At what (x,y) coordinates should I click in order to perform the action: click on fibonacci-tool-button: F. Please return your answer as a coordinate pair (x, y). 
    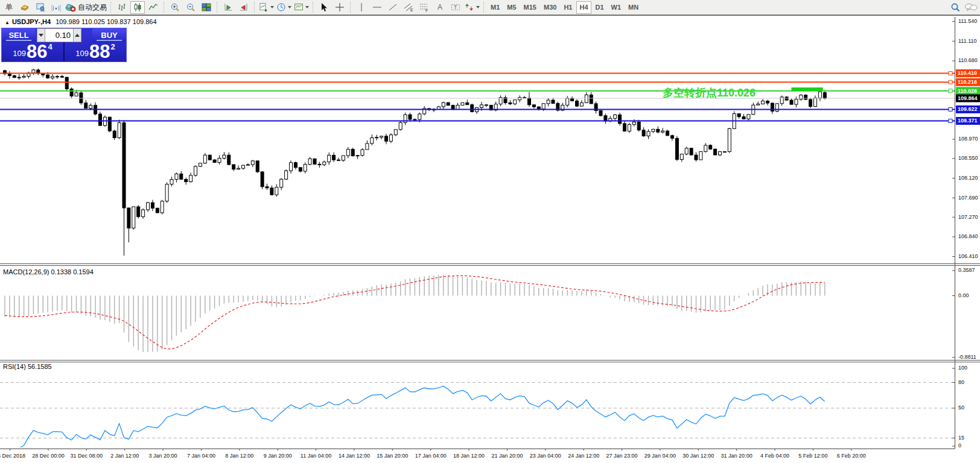
    Looking at the image, I should click on (424, 7).